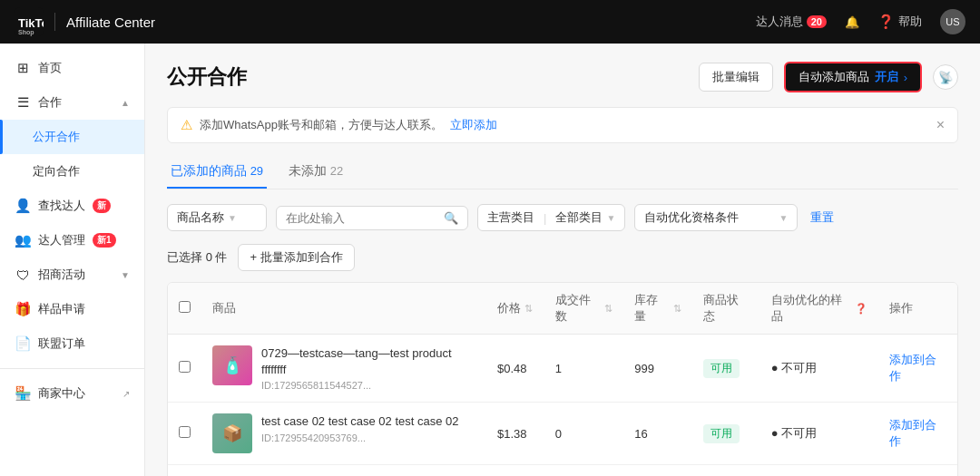  What do you see at coordinates (726, 308) in the screenshot?
I see `th-status: 商品状态` at bounding box center [726, 308].